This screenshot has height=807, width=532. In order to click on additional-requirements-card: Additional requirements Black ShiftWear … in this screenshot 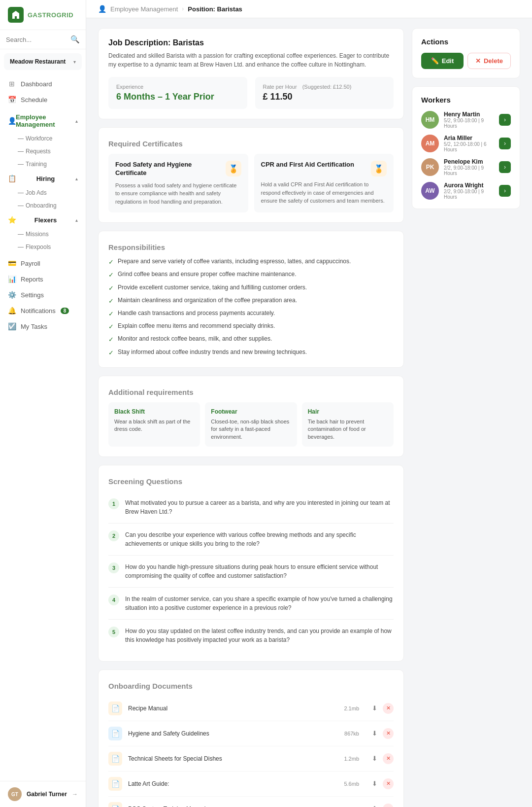, I will do `click(251, 416)`.